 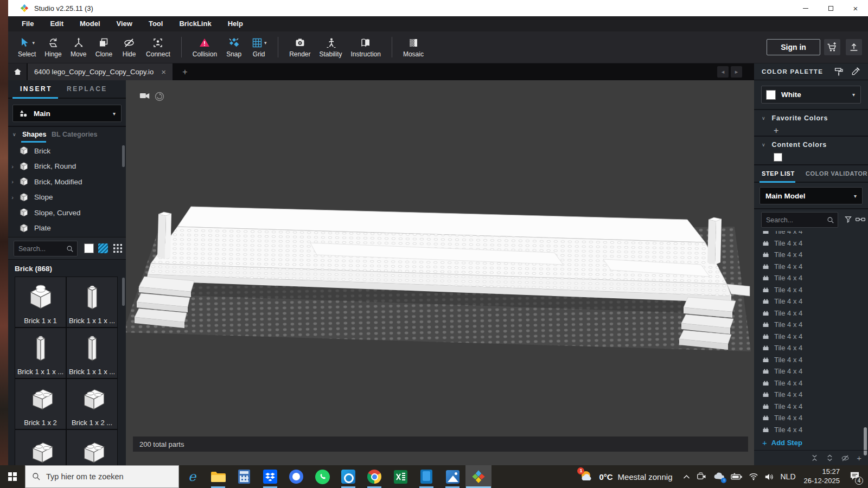 I want to click on part-item: Brick 1 x 1, so click(x=40, y=302).